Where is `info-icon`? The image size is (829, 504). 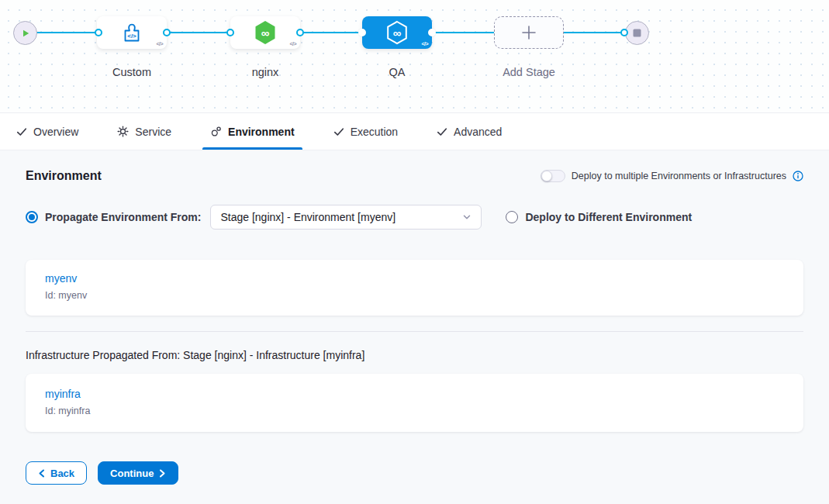
info-icon is located at coordinates (798, 176).